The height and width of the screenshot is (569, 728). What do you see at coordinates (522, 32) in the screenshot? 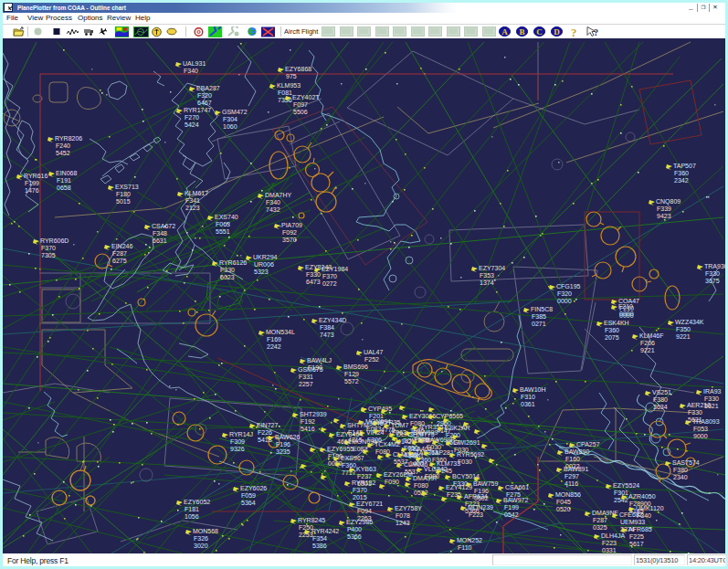
I see `svg-text: B` at bounding box center [522, 32].